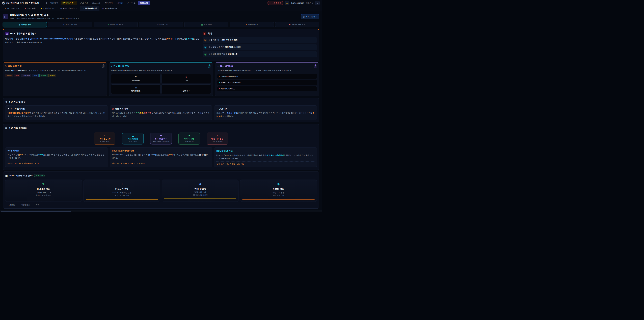 Image resolution: width=644 pixels, height=320 pixels. Describe the element at coordinates (122, 189) in the screenshot. I see `strategy-card-title: 가우시안 모델` at that location.